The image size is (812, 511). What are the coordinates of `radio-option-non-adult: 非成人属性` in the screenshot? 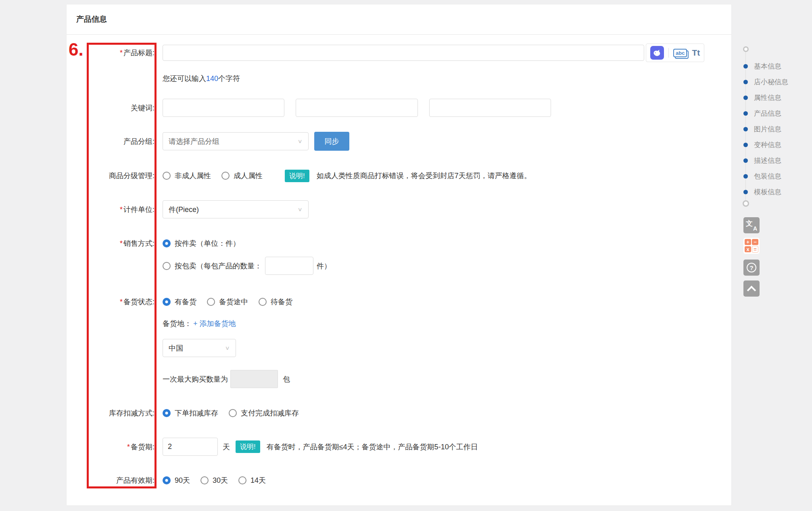 It's located at (187, 176).